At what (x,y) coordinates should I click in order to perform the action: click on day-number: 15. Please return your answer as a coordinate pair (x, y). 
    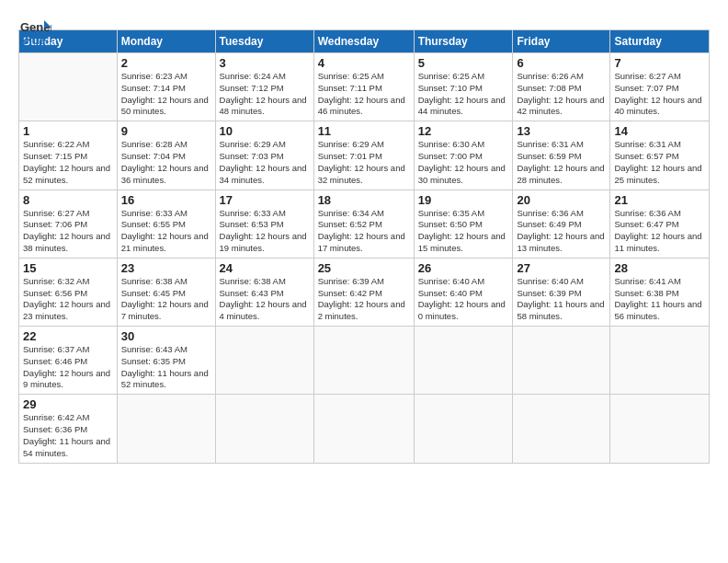
    Looking at the image, I should click on (68, 269).